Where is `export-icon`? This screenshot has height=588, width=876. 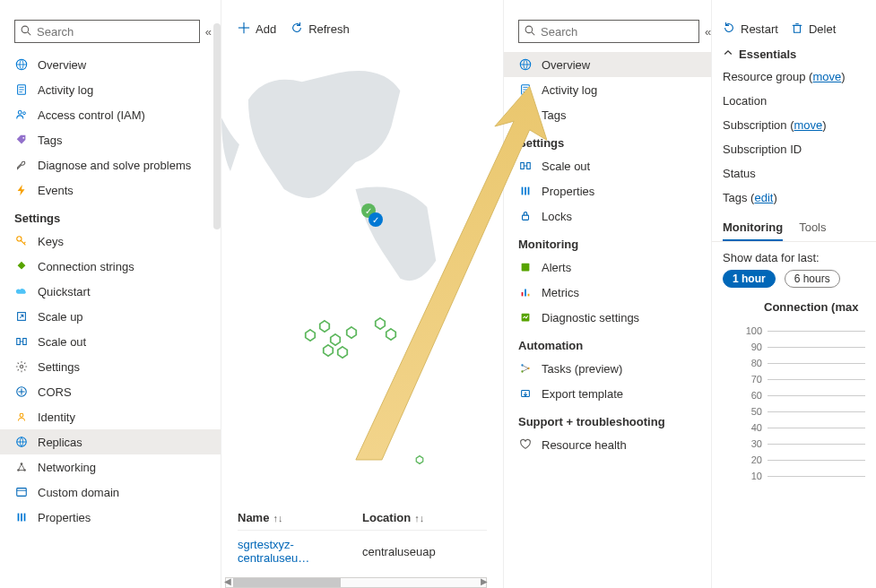 export-icon is located at coordinates (525, 393).